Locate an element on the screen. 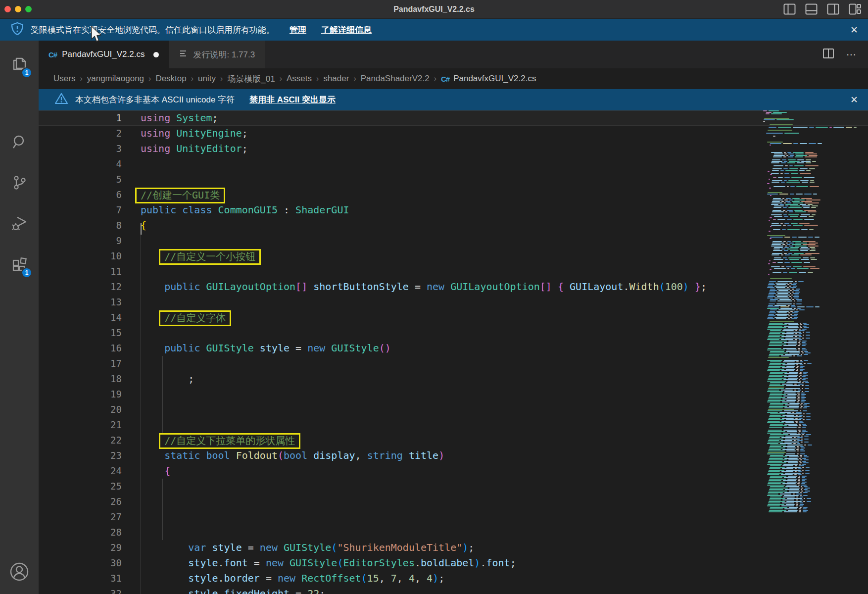  breadcrumb-item-file: C#PandavfxGUI_V2.2.cs is located at coordinates (488, 79).